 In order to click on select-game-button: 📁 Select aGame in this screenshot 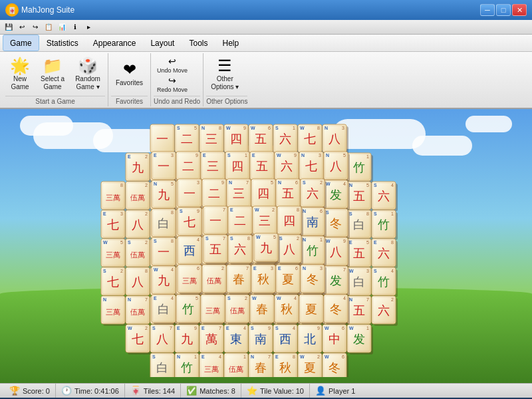, I will do `click(53, 74)`.